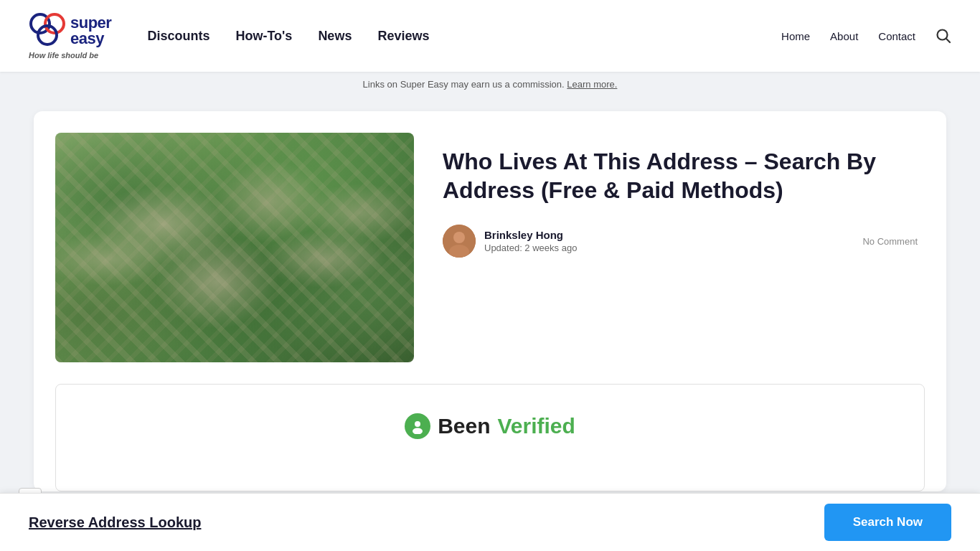 This screenshot has height=551, width=980. I want to click on nav-about: About, so click(844, 36).